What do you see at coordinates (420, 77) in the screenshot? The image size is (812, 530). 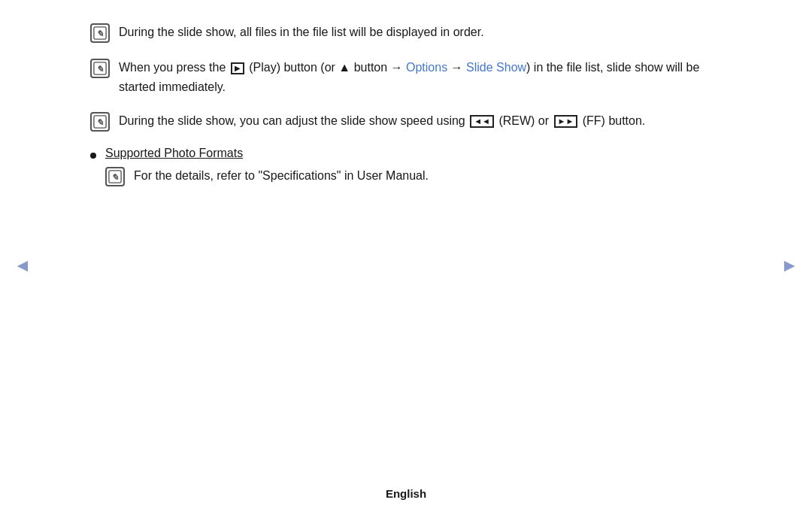 I see `note-text-2: When you press the ▶ (Play) button (or ▲…` at bounding box center [420, 77].